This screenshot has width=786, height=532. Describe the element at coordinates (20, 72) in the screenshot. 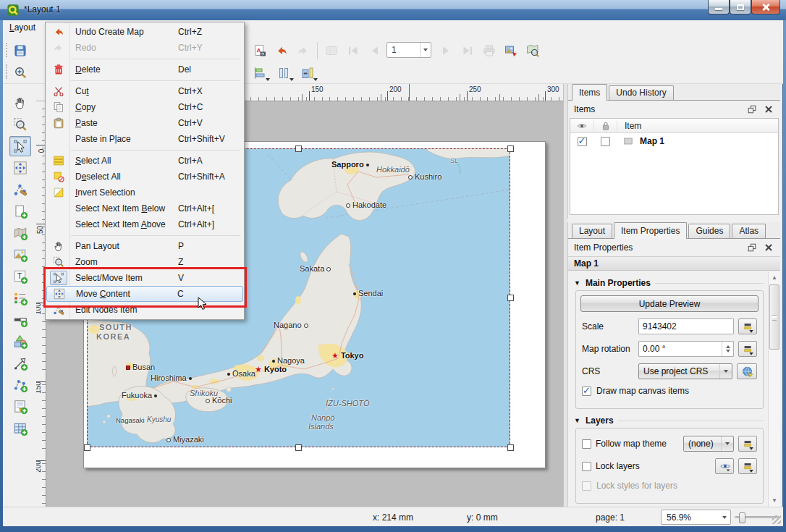

I see `zoom-in-button` at that location.